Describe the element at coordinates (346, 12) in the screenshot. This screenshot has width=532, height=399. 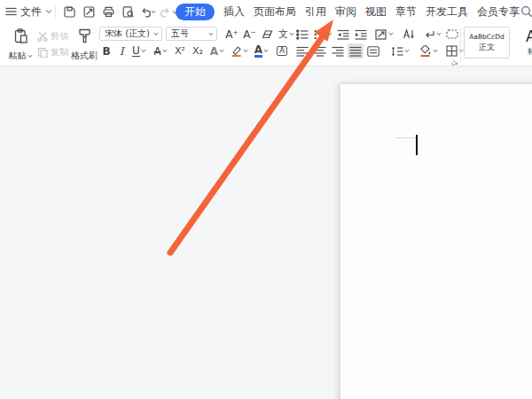
I see `tab-review: 审阅` at that location.